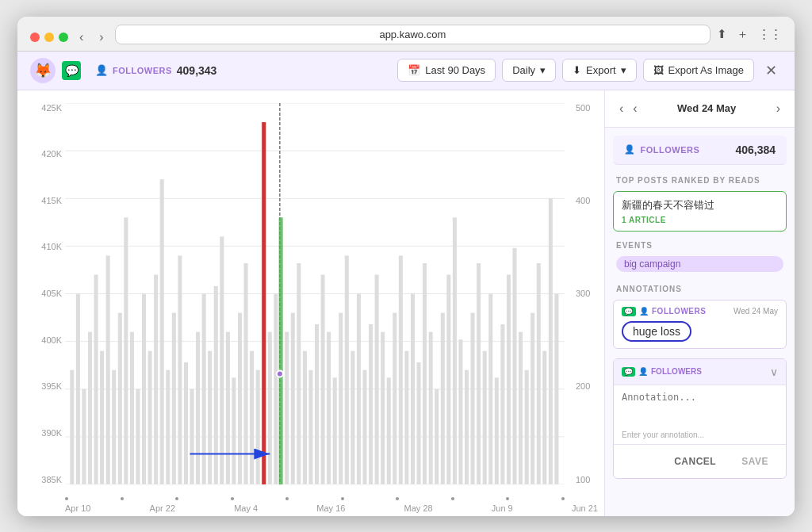  I want to click on y-right-label-2: 300, so click(590, 293).